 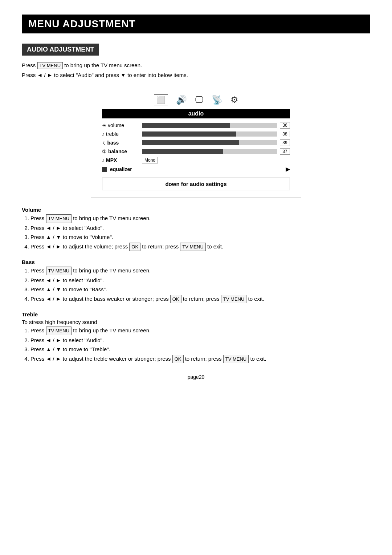 I want to click on volume-bar-fill, so click(x=186, y=125).